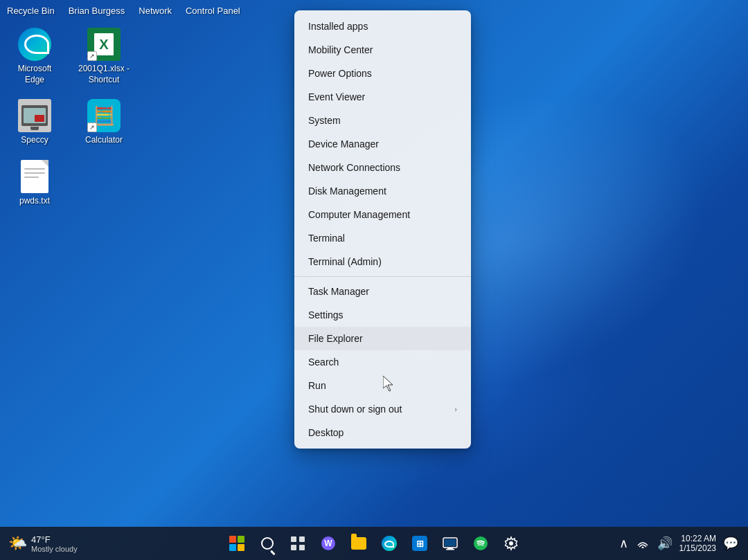 The image size is (748, 560). Describe the element at coordinates (389, 543) in the screenshot. I see `taskbar-edge-icon` at that location.